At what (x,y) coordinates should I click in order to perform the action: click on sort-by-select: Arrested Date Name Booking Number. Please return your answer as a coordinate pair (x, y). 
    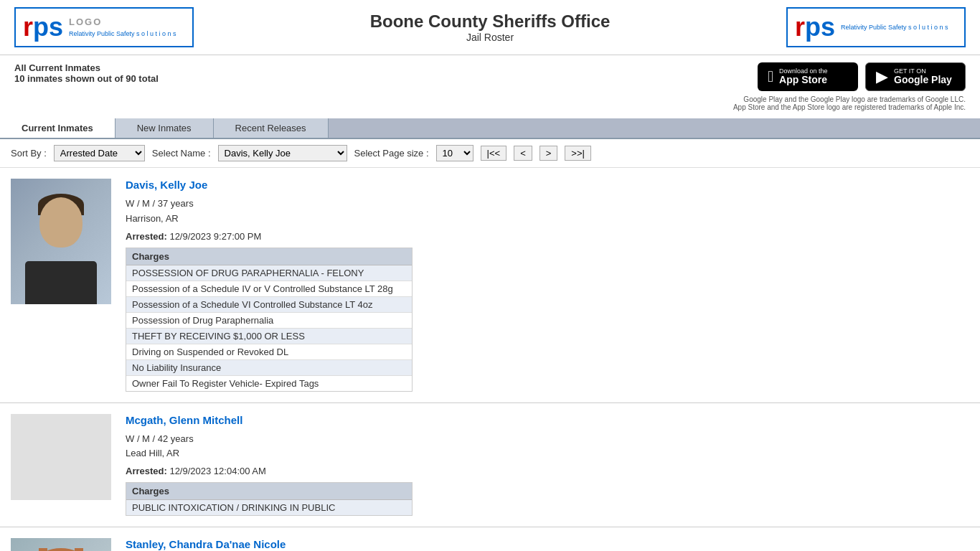
    Looking at the image, I should click on (99, 154).